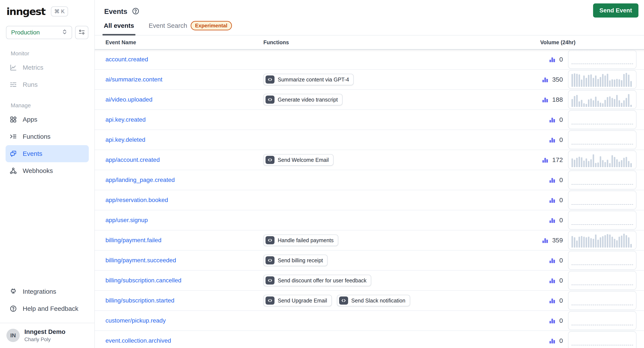 The height and width of the screenshot is (348, 644). I want to click on functions-icon, so click(13, 136).